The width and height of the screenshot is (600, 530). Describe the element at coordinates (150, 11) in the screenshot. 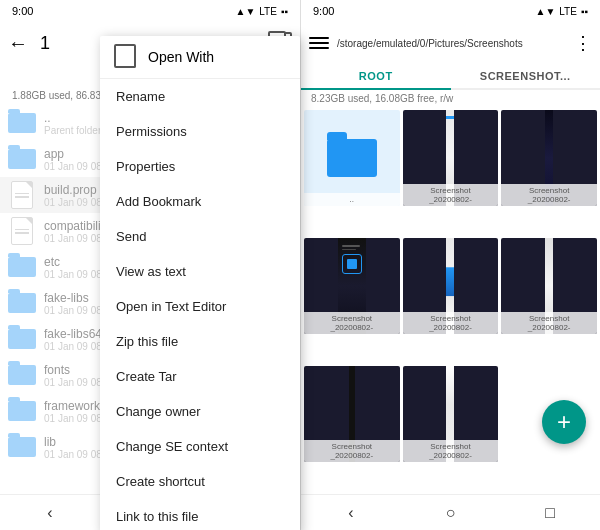

I see `left-status-bar: 9:00 ▲▼ LTE ▪▪` at that location.